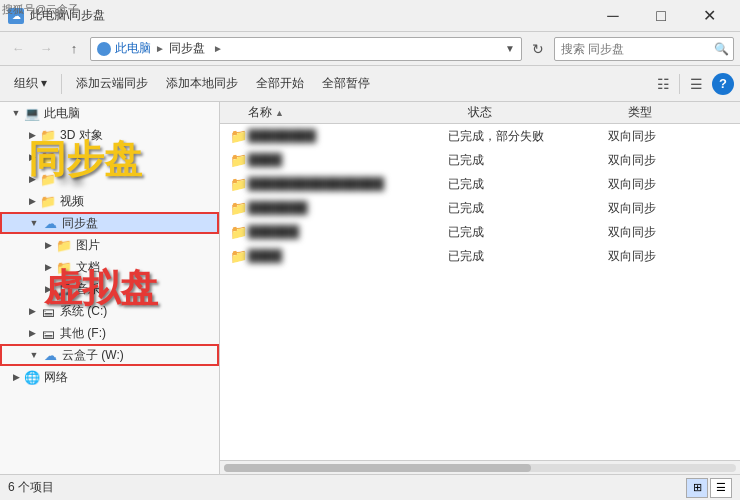 The height and width of the screenshot is (500, 740). What do you see at coordinates (72, 202) in the screenshot?
I see `tree-label-videos: 视频` at bounding box center [72, 202].